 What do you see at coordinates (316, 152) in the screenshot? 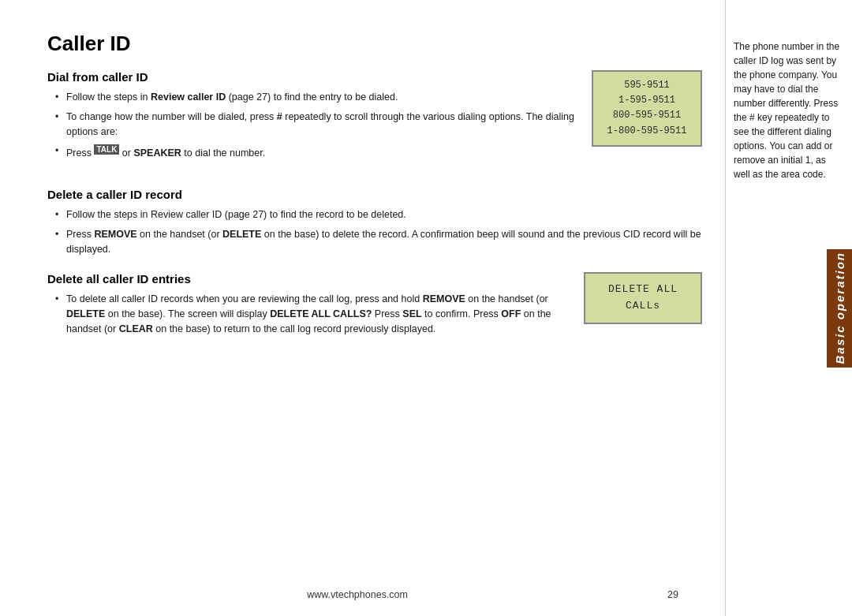
I see `dial-bullet-3: Press TALK or SPEAKER to dial the number…` at bounding box center [316, 152].